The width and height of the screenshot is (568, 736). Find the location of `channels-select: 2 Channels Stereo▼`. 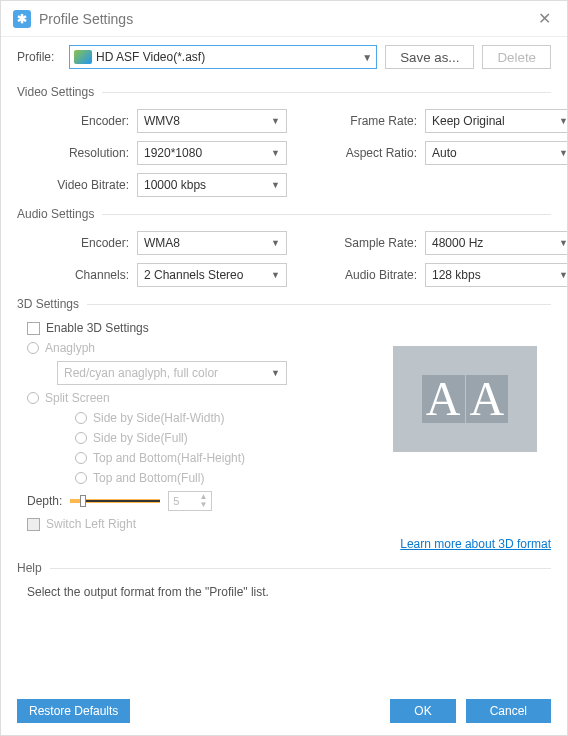

channels-select: 2 Channels Stereo▼ is located at coordinates (212, 275).